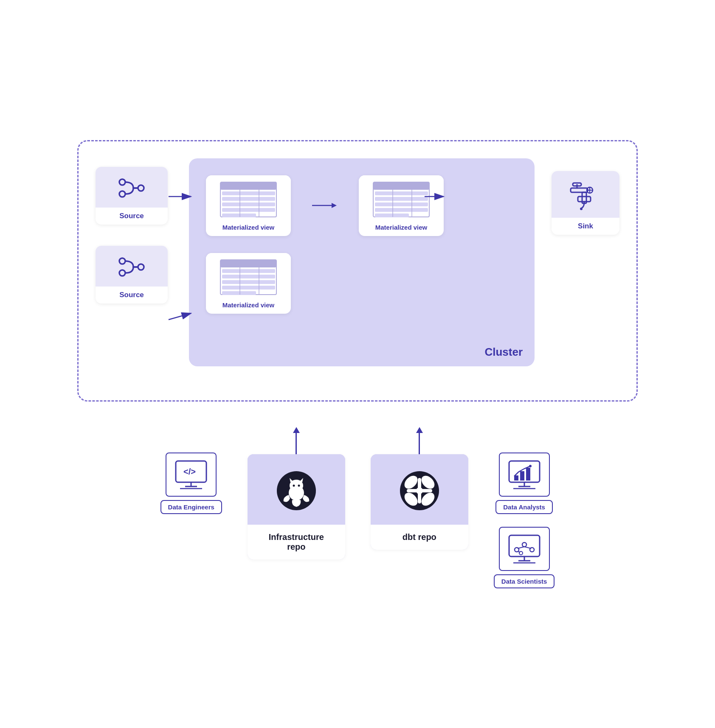 This screenshot has height=728, width=715. I want to click on infra-arrow-line, so click(296, 444).